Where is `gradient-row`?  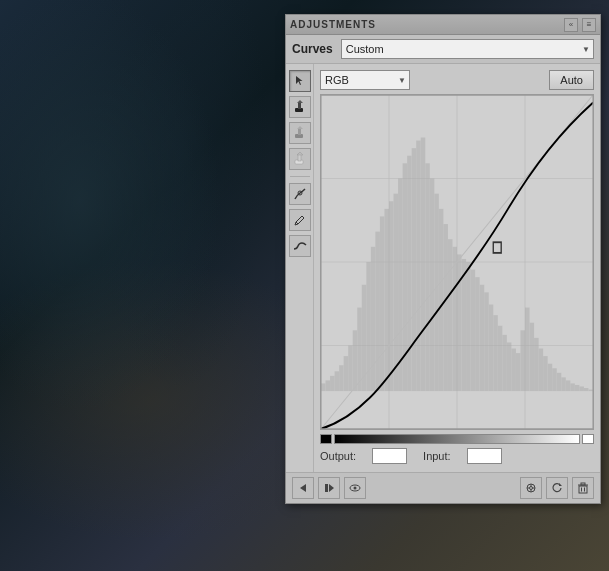
gradient-row is located at coordinates (457, 439).